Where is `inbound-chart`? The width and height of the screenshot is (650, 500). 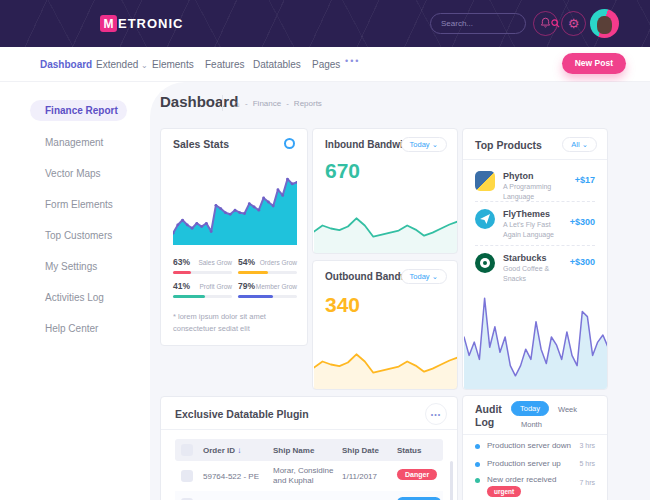
inbound-chart is located at coordinates (386, 226).